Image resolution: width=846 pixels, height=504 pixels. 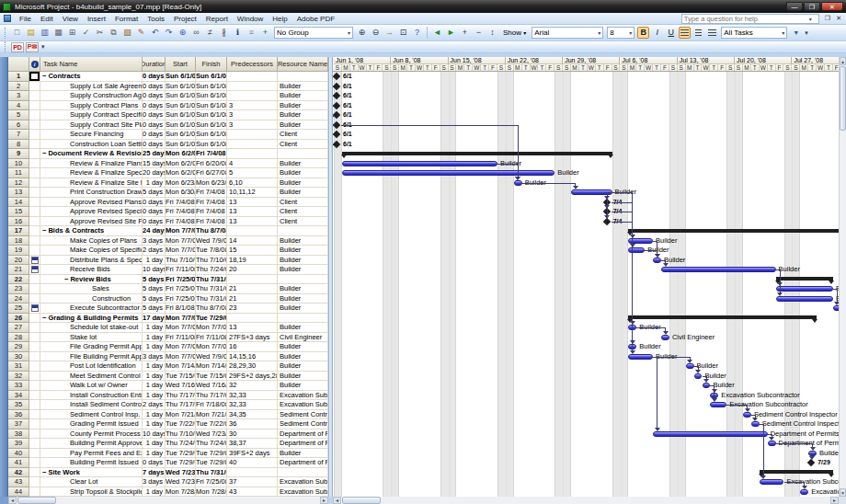 I want to click on finish-cell: Mon 6/23/08, so click(x=212, y=184).